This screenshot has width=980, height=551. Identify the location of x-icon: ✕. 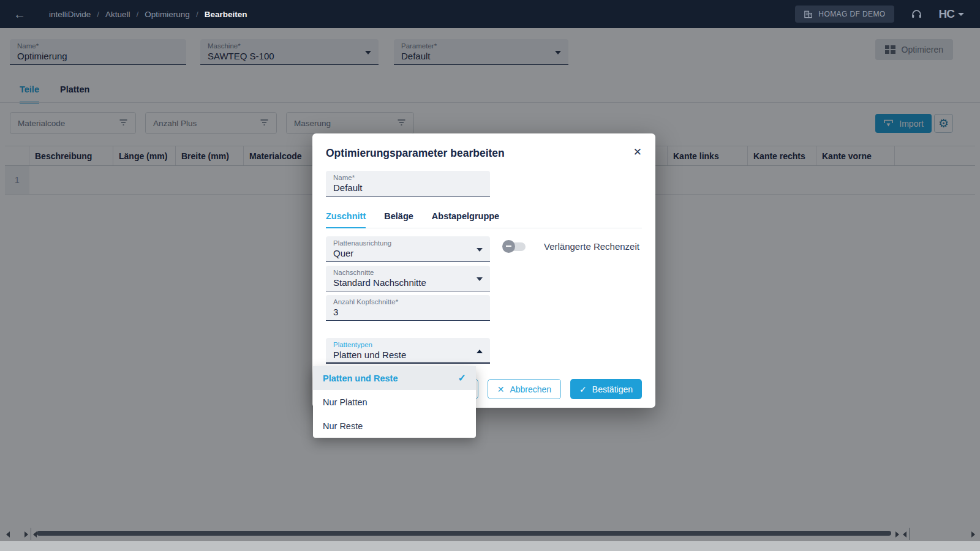
(501, 389).